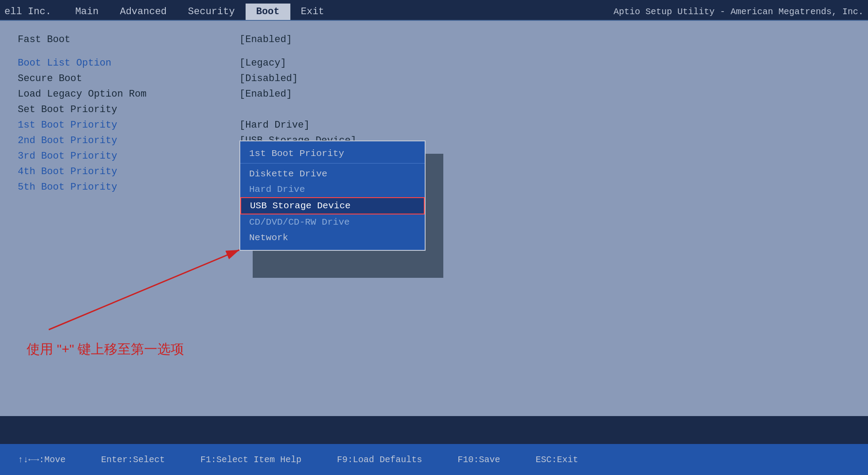 The height and width of the screenshot is (475, 868). I want to click on bottom-bar: ↑↓←→:MoveEnter:SelectF1:Select Item Help…, so click(434, 459).